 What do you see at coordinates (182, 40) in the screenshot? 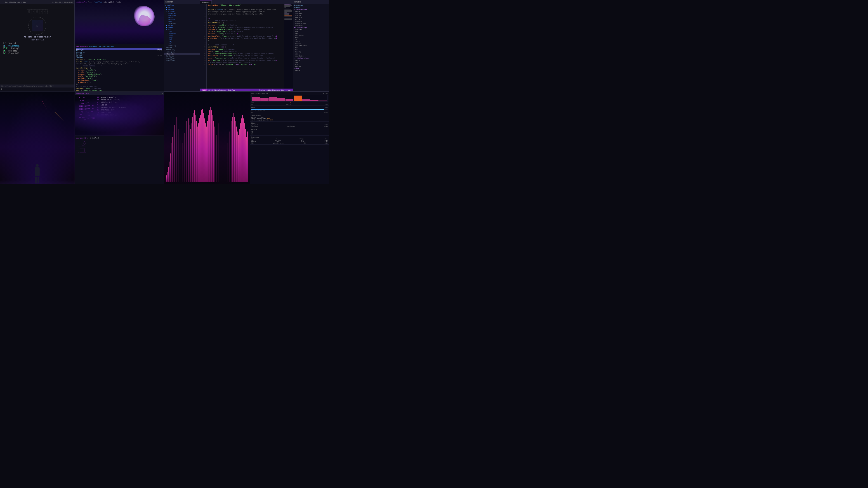
I see `tree-shell: ▶ shell` at bounding box center [182, 40].